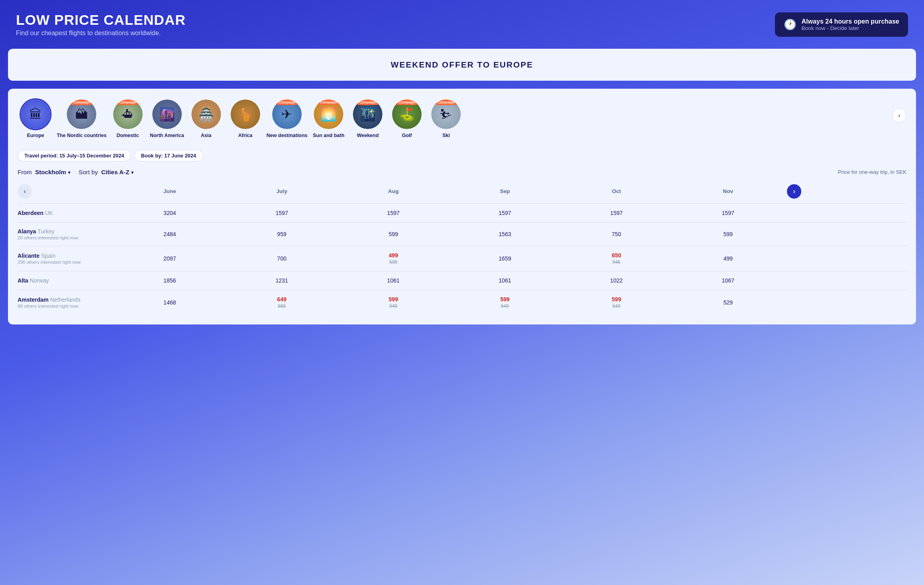 The width and height of the screenshot is (924, 585). Describe the element at coordinates (850, 28) in the screenshot. I see `badge-line2: Book now - Decide later` at that location.